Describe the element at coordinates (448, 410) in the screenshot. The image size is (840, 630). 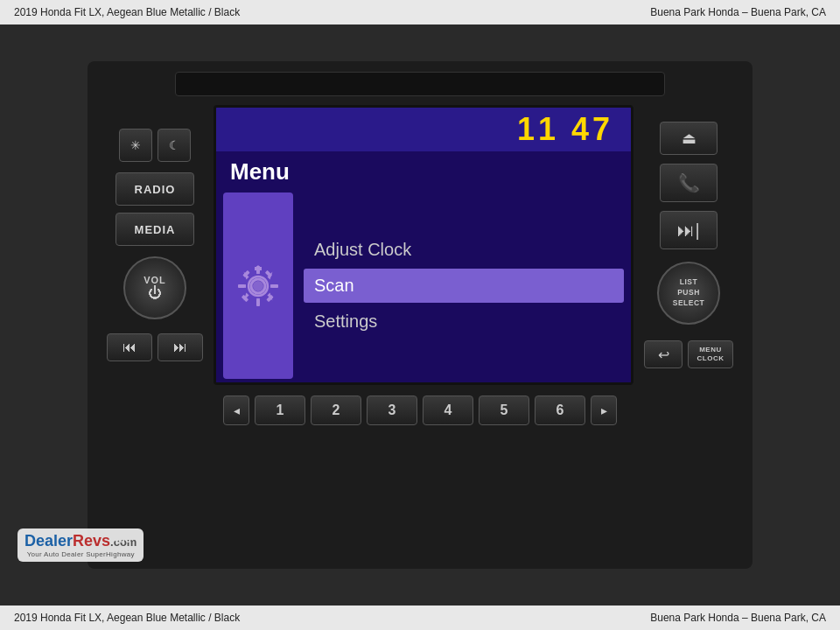
I see `preset-4-button: 4` at that location.